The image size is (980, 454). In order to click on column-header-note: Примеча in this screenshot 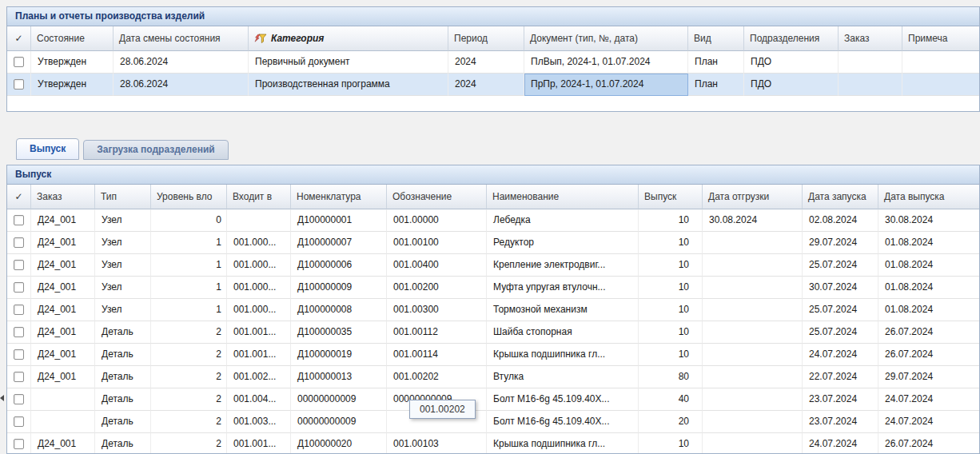, I will do `click(942, 38)`.